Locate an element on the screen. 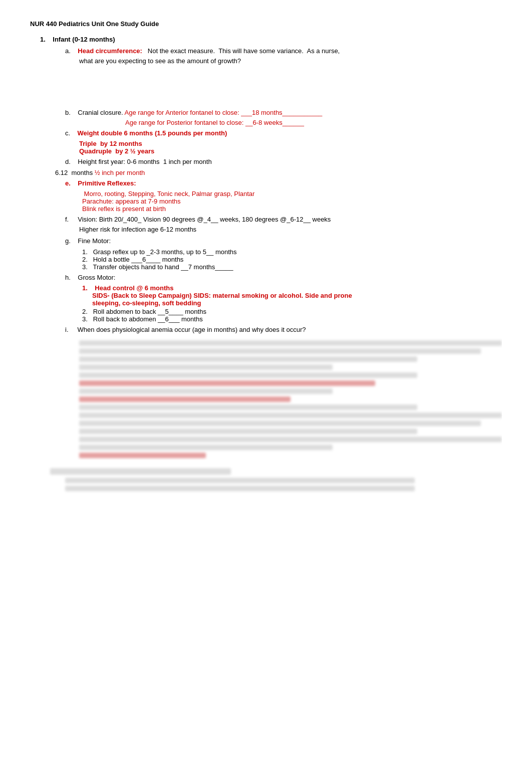 This screenshot has height=780, width=532. subsection-a: a. Head circumference: Not the exact mea… is located at coordinates (284, 56).